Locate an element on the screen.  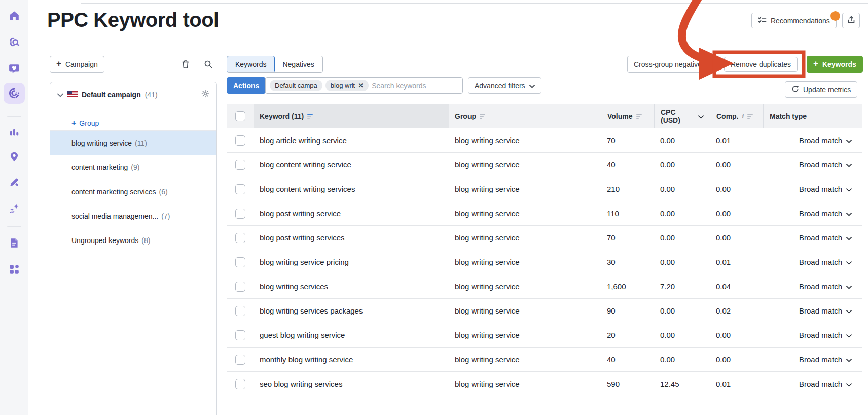
keyword-cell: blog article writing service is located at coordinates (351, 140).